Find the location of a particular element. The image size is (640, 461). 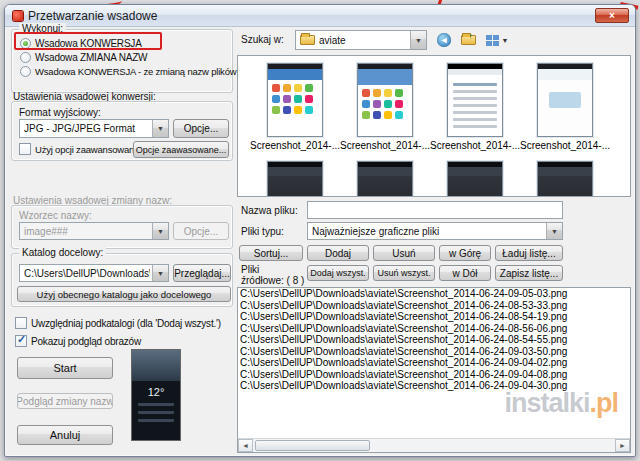

preview-photo-area is located at coordinates (156, 366).